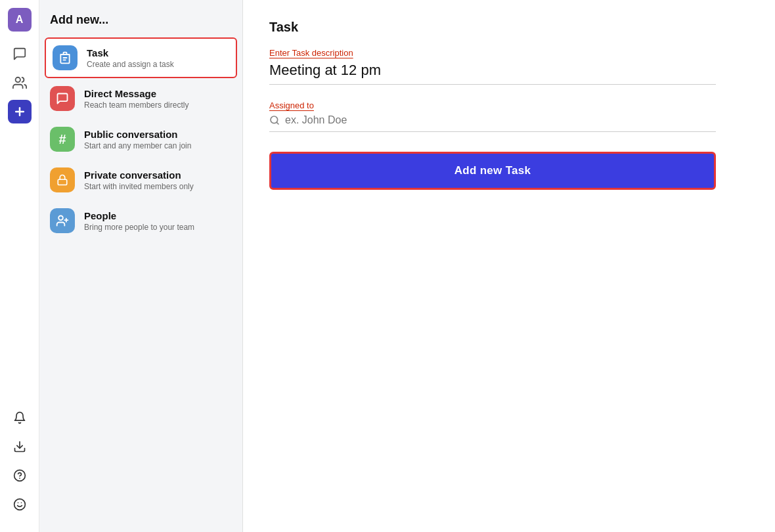 The image size is (775, 532). I want to click on sidebar-item-dm: Direct Message Reach team members direct…, so click(141, 99).